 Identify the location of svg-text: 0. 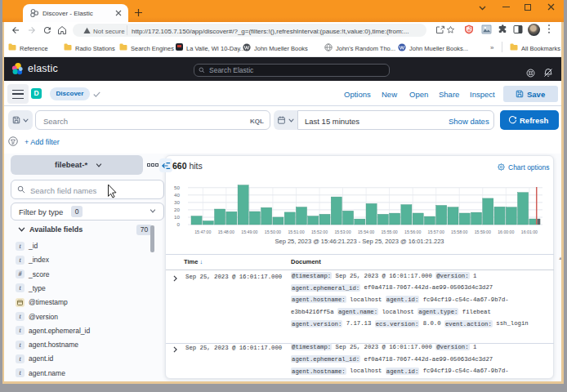
(179, 224).